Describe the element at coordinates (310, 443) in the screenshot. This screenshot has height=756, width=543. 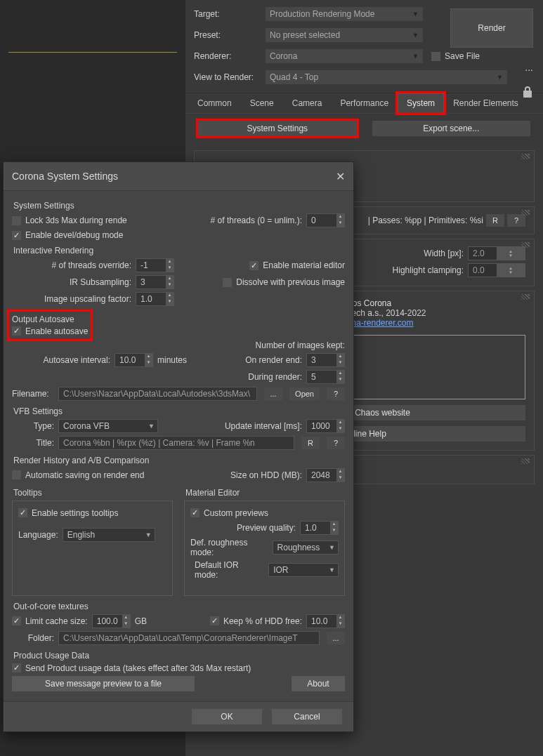
I see `vfb-reset-button: R` at that location.